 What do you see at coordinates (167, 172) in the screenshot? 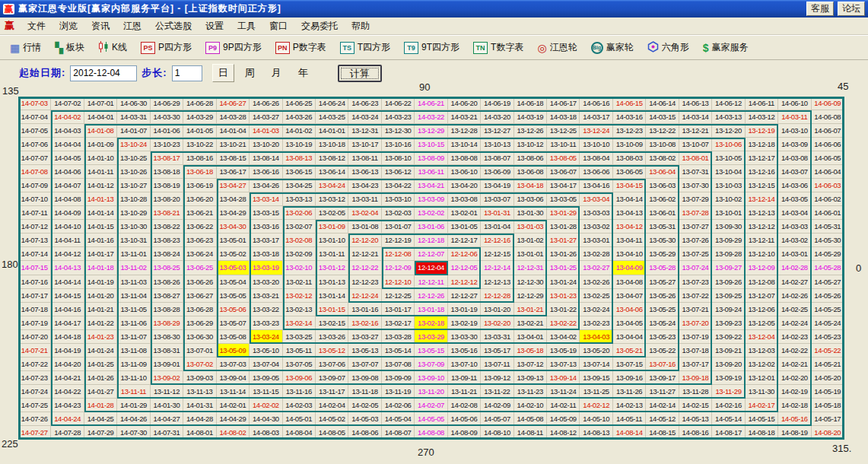
I see `grid-cell: 13-08-18` at bounding box center [167, 172].